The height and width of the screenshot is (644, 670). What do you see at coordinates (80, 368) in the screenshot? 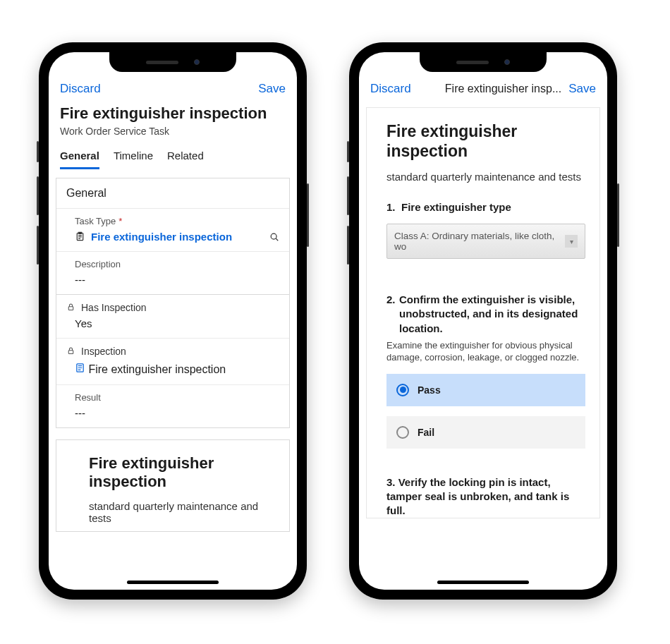
I see `form-icon` at bounding box center [80, 368].